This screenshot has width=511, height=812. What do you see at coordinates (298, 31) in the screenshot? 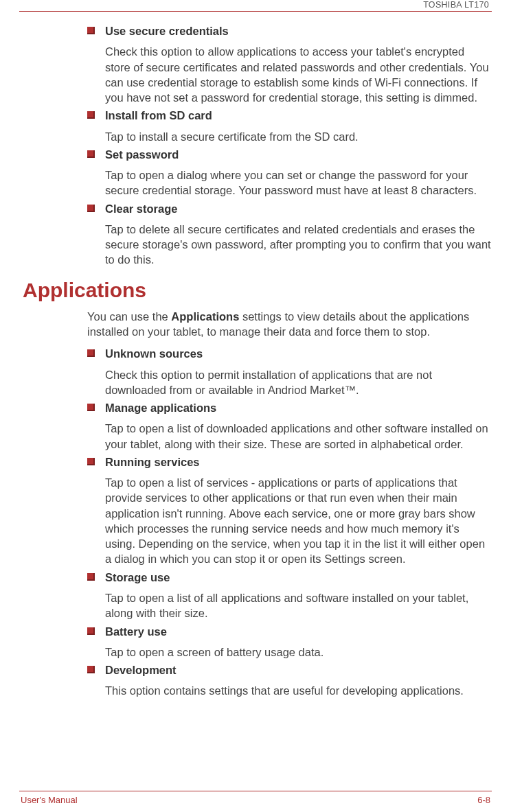
I see `item-title: Use secure credentials` at bounding box center [298, 31].